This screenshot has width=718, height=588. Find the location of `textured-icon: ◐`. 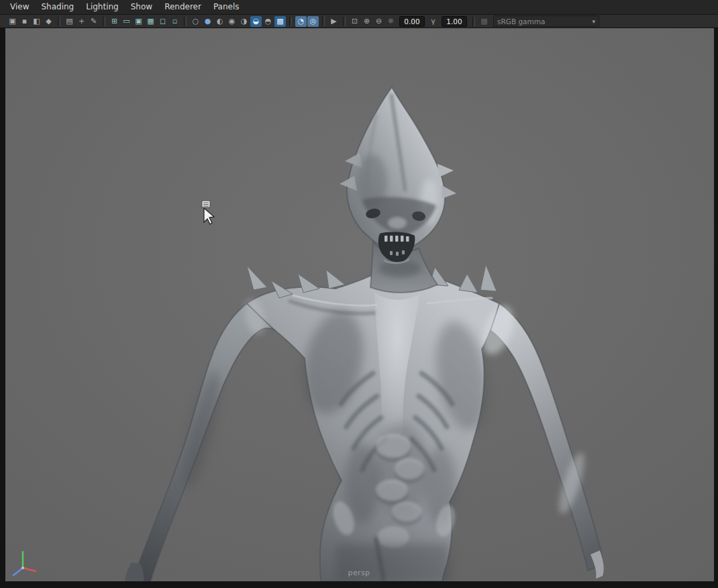

textured-icon: ◐ is located at coordinates (220, 21).